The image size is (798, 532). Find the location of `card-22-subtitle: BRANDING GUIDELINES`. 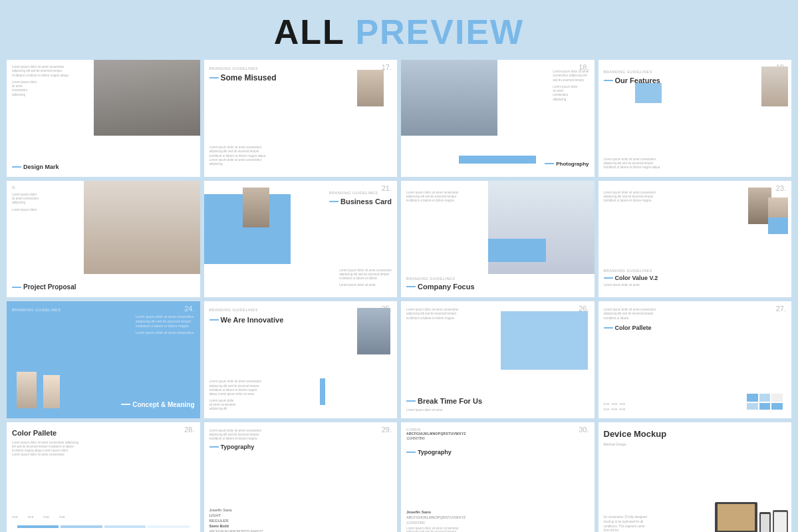

card-22-subtitle: BRANDING GUIDELINES is located at coordinates (440, 279).